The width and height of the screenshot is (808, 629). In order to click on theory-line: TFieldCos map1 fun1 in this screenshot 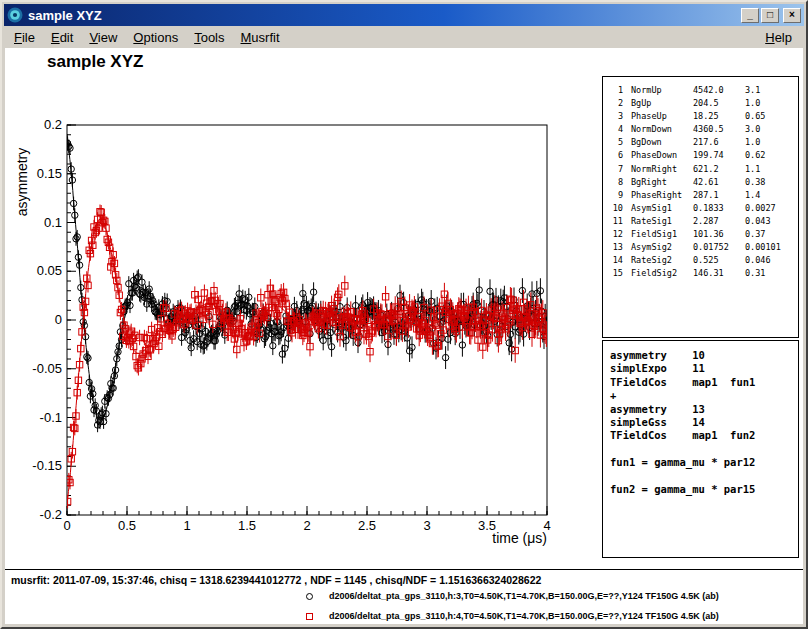, I will do `click(704, 382)`.